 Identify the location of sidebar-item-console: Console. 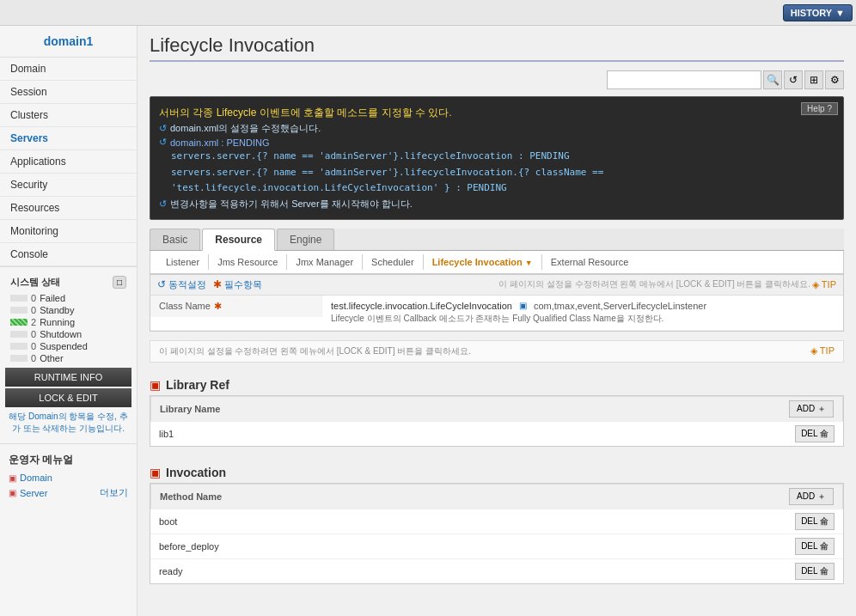
(69, 254).